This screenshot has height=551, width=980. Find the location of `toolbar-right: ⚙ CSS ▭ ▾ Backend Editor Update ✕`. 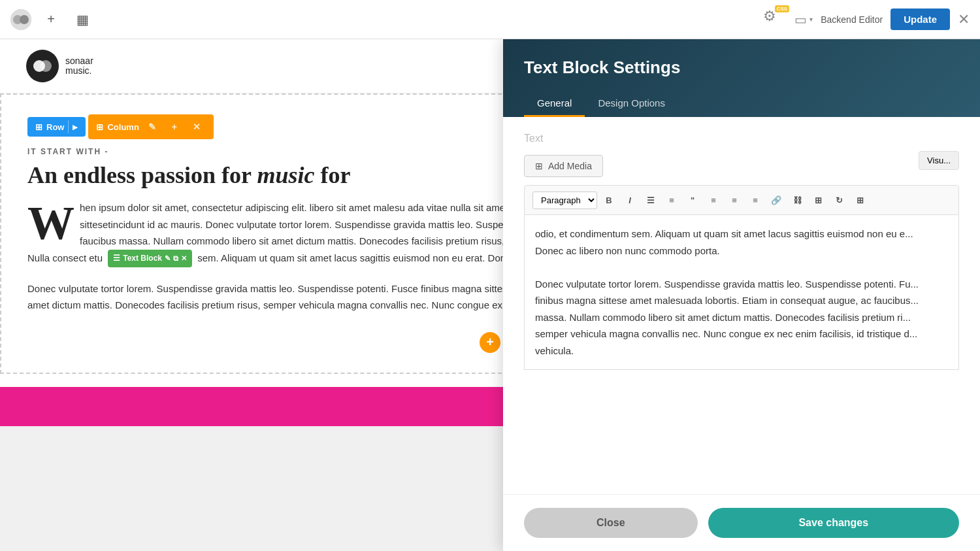

toolbar-right: ⚙ CSS ▭ ▾ Backend Editor Update ✕ is located at coordinates (866, 20).